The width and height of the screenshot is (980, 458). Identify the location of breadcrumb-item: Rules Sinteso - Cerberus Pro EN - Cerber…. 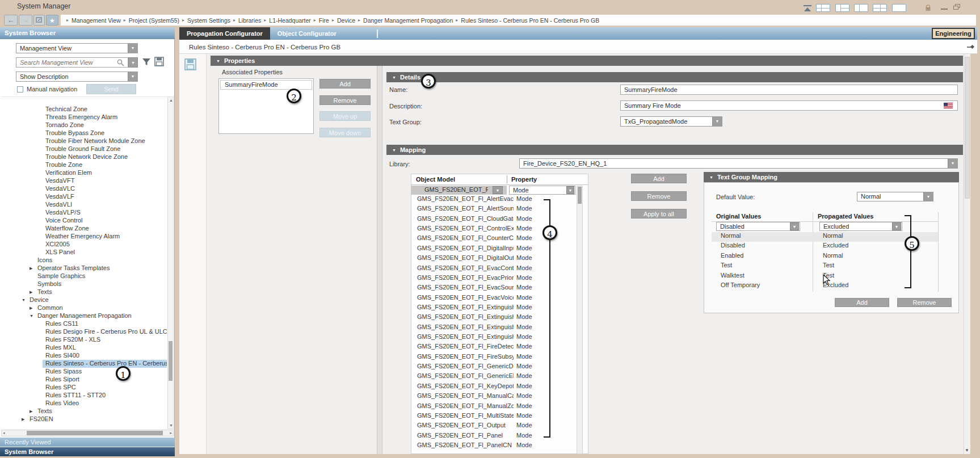
(530, 20).